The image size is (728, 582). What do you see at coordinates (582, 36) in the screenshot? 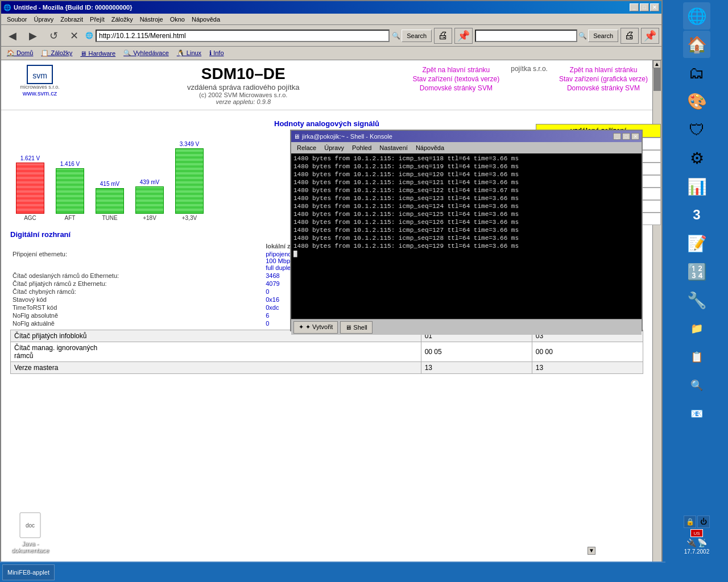
I see `search-icon-2: 🔍` at bounding box center [582, 36].